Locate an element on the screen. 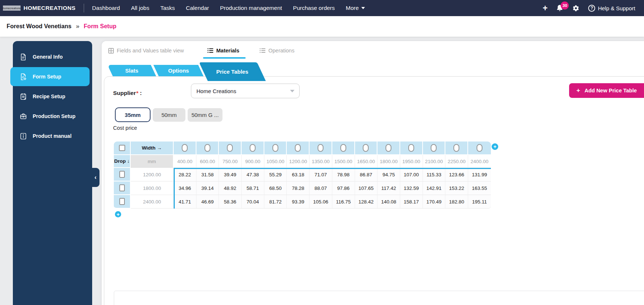 Image resolution: width=644 pixels, height=305 pixels. price-cell: 107.00 is located at coordinates (412, 174).